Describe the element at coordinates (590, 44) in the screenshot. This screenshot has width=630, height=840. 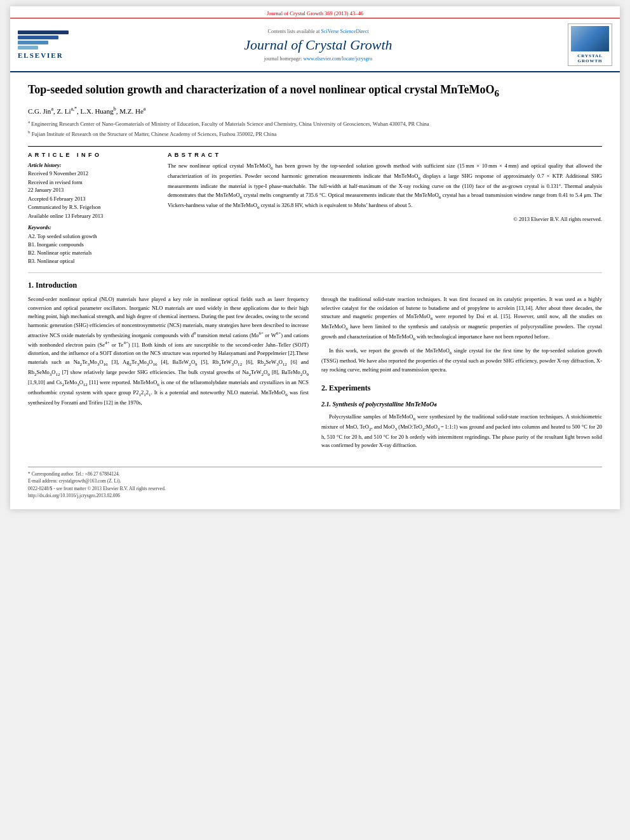
I see `crystal-growth-logo: CRYSTALGROWTH` at that location.